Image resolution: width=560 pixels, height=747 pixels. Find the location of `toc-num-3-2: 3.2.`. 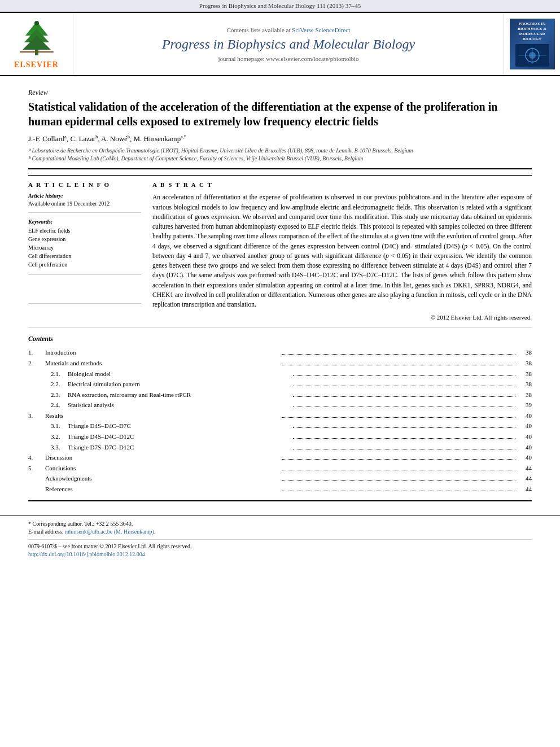

toc-num-3-2: 3.2. is located at coordinates (54, 437).